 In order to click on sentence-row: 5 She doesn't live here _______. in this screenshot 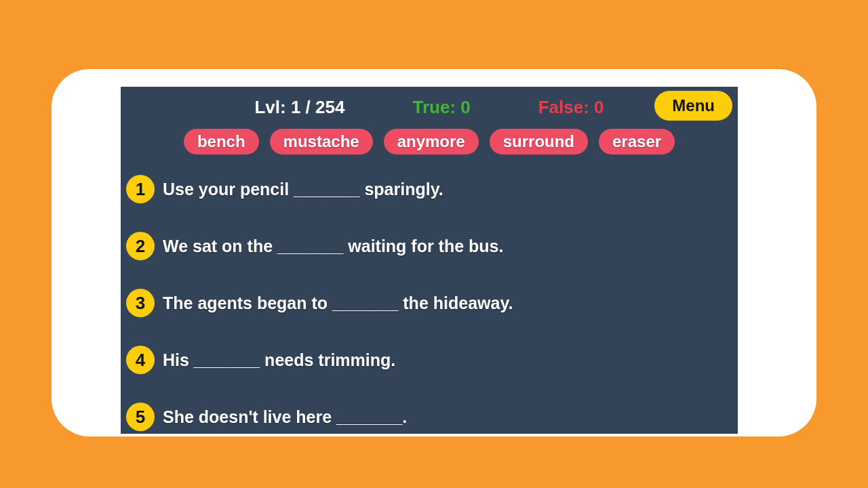, I will do `click(432, 417)`.